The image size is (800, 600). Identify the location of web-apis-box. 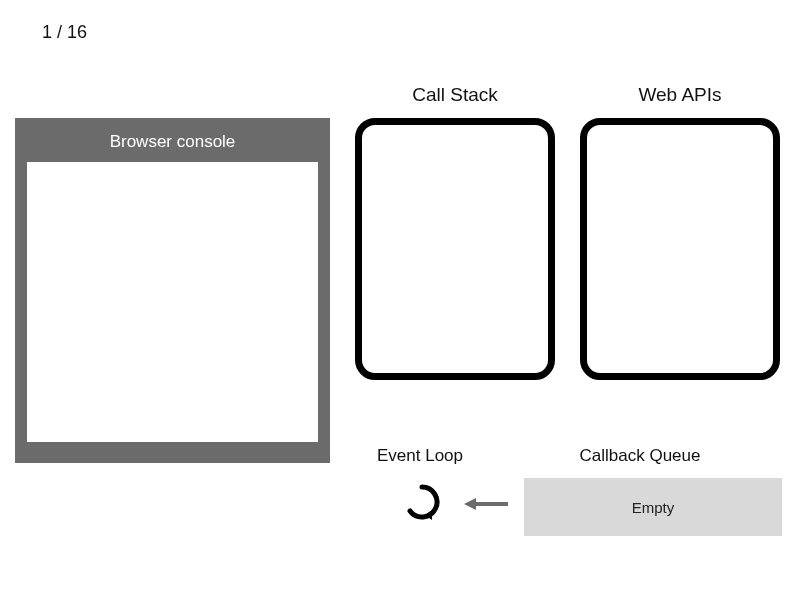
(680, 249).